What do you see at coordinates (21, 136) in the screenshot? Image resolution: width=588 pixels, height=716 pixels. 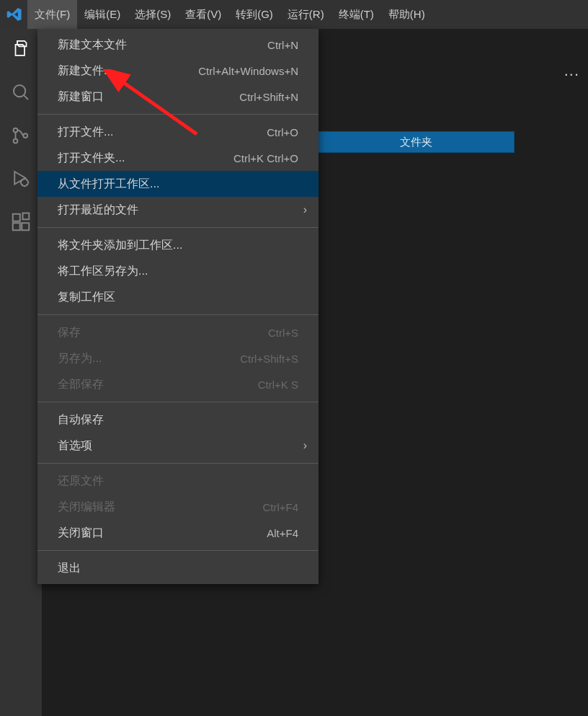 I see `source-control-icon` at bounding box center [21, 136].